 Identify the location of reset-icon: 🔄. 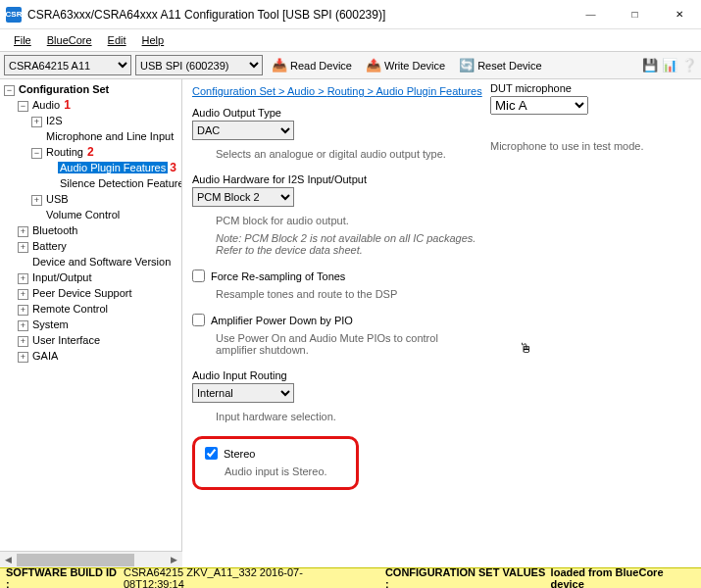
(467, 66).